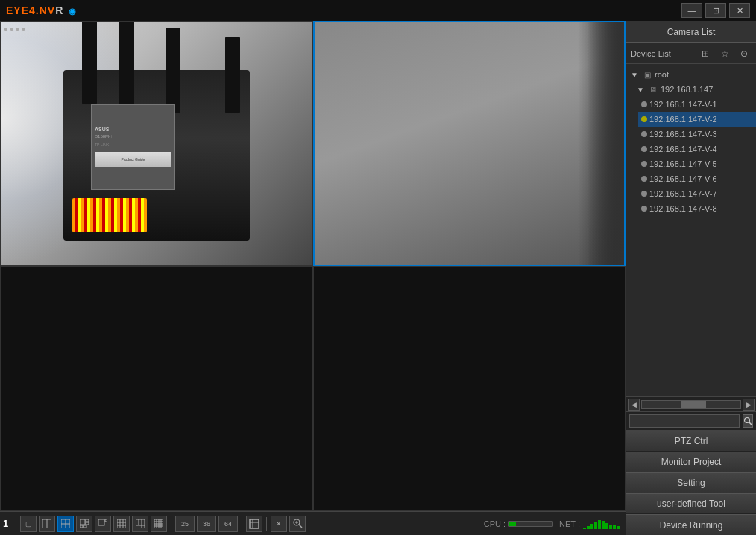 The width and height of the screenshot is (756, 535). I want to click on cpu-bar, so click(531, 524).